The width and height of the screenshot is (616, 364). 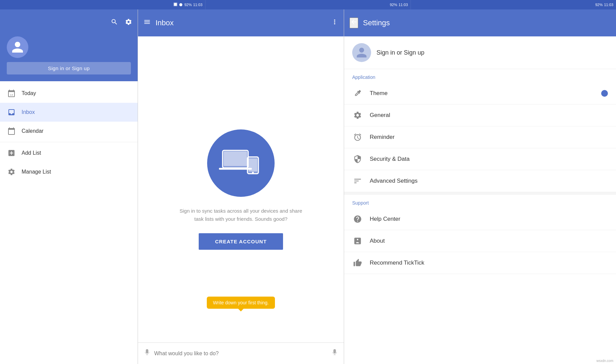 I want to click on inbox-bottom-bar, so click(x=241, y=353).